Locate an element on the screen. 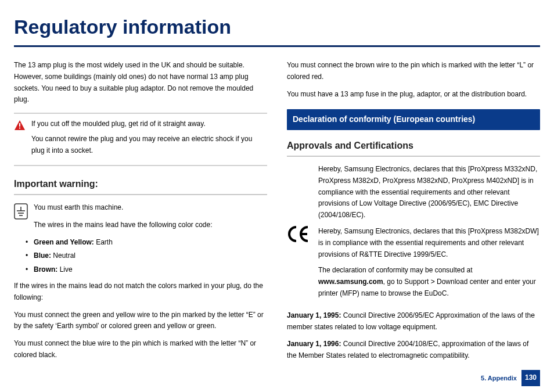 The width and height of the screenshot is (554, 392). wire-brown-label: Brown: is located at coordinates (45, 269).